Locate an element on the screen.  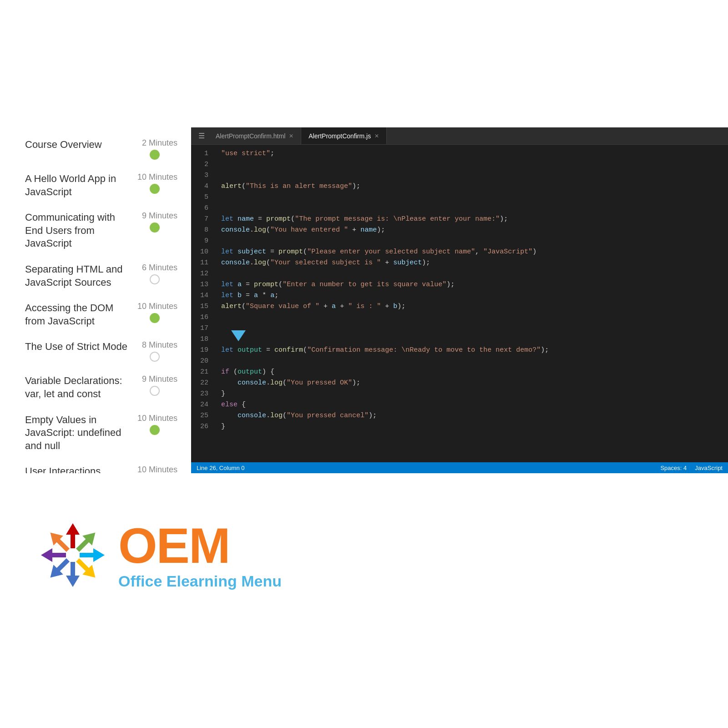
code-line-25: console.log("You pressed cancel"); is located at coordinates (471, 416).